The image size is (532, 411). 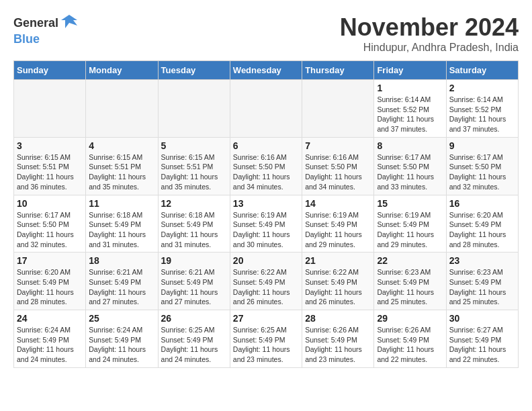 What do you see at coordinates (266, 224) in the screenshot?
I see `calendar-cell: 13Sunrise: 6:19 AMSunset: 5:49 PMDayligh…` at bounding box center [266, 224].